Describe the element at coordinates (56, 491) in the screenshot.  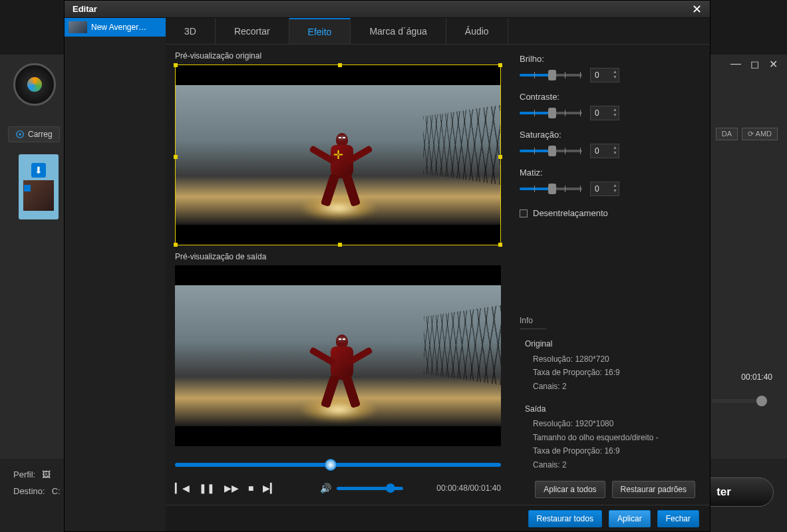
I see `destination-value: C:` at that location.